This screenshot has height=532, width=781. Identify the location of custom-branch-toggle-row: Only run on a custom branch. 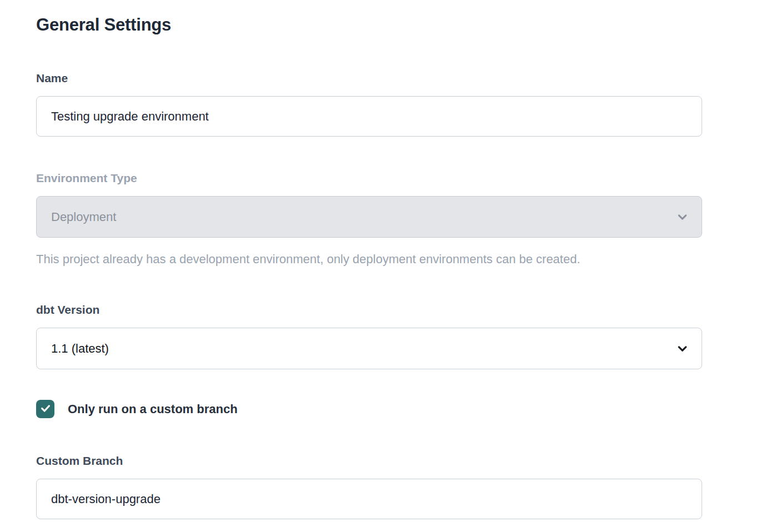
(409, 409).